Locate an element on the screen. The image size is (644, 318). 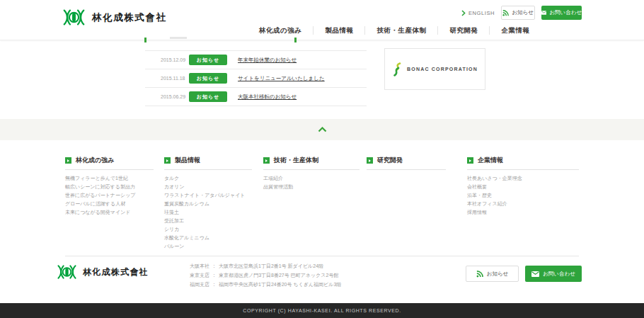
site-logo-text: 林化成株式會社 is located at coordinates (130, 18).